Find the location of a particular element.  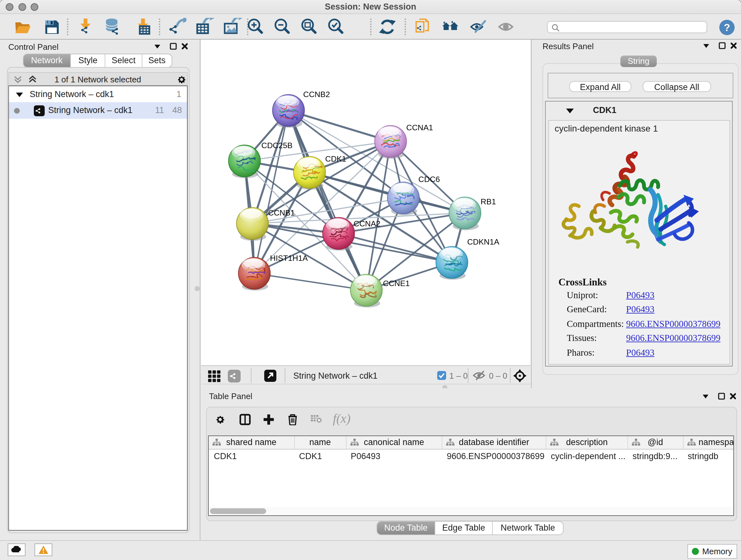

svg-text: CCNB1 is located at coordinates (281, 213).